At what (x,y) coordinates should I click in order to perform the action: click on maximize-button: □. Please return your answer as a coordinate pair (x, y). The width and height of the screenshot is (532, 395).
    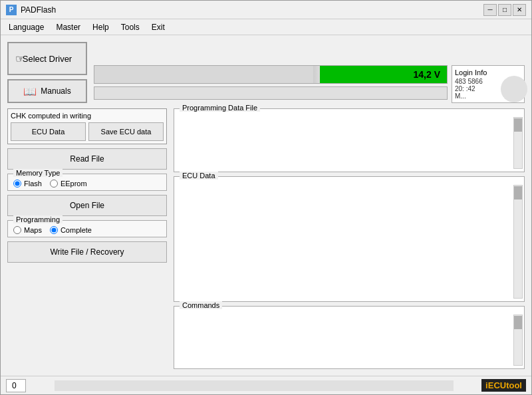
    Looking at the image, I should click on (505, 10).